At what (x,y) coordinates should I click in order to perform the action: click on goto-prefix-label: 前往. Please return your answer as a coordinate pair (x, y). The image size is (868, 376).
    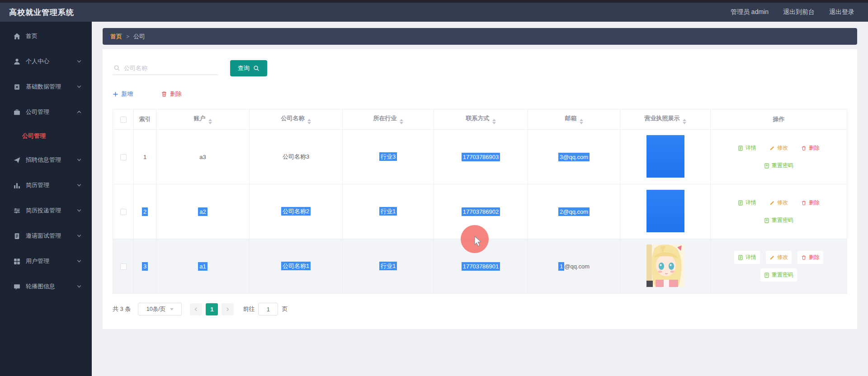
    Looking at the image, I should click on (249, 309).